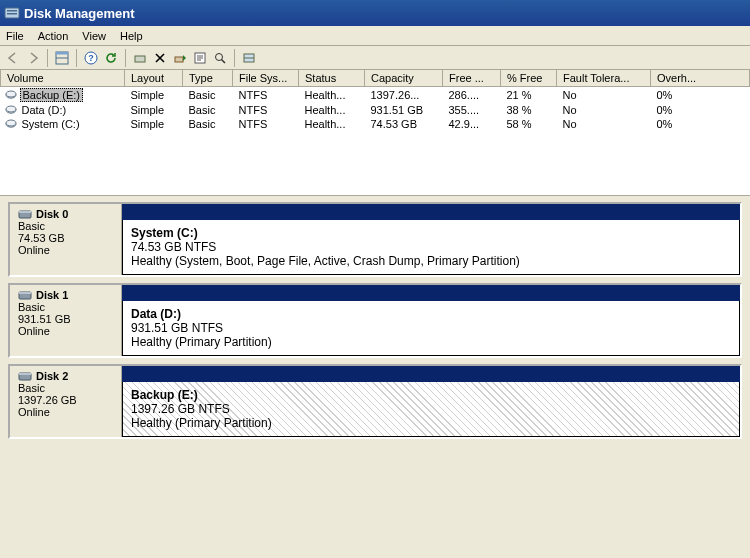 This screenshot has height=558, width=750. Describe the element at coordinates (604, 78) in the screenshot. I see `col-fault: Fault Tolera...` at that location.